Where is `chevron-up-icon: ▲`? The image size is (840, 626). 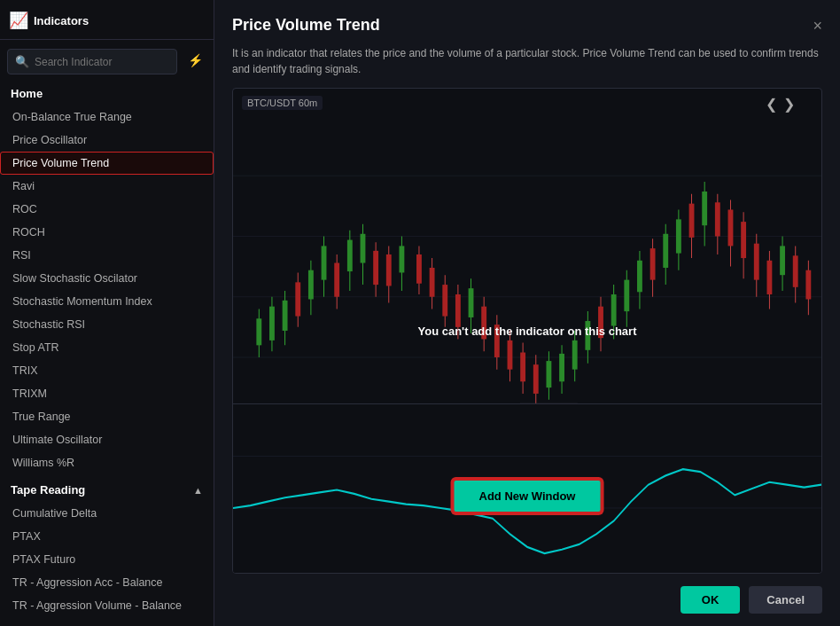 chevron-up-icon: ▲ is located at coordinates (198, 490).